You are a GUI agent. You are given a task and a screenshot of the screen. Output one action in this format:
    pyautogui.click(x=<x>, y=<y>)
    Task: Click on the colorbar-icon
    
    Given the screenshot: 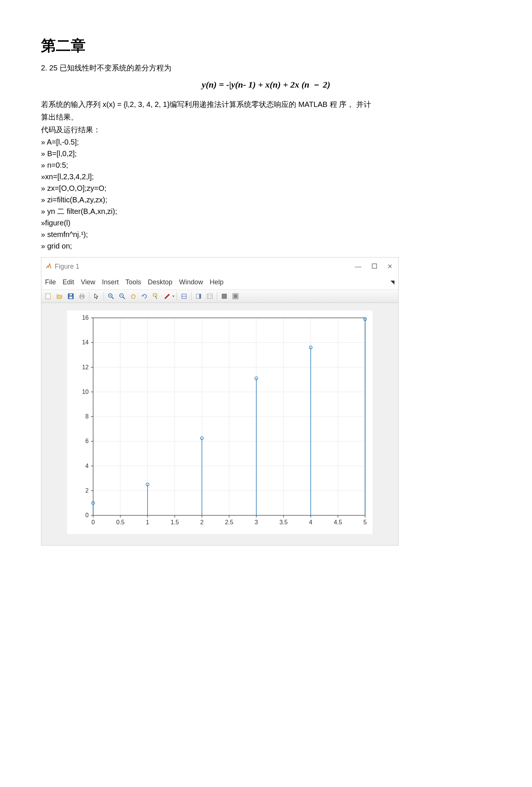 What is the action you would take?
    pyautogui.click(x=199, y=296)
    